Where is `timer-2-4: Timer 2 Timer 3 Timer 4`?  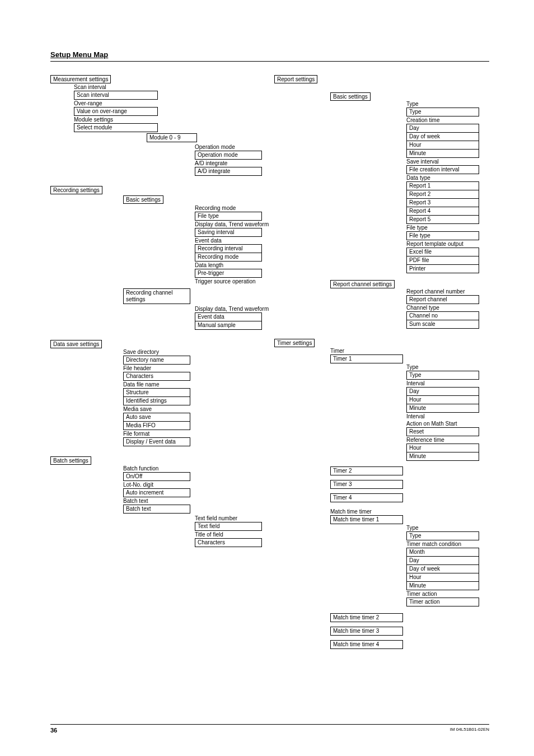 timer-2-4: Timer 2 Timer 3 Timer 4 is located at coordinates (409, 484).